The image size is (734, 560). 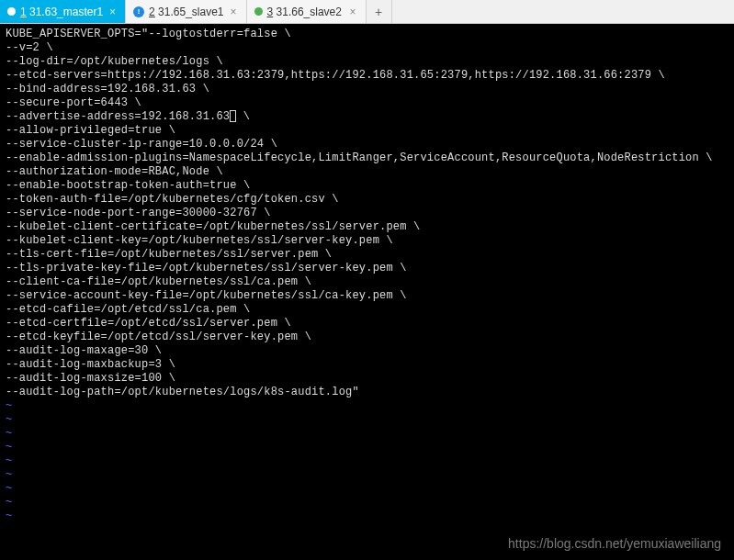 What do you see at coordinates (367, 241) in the screenshot?
I see `terminal-line: --kubelet-client-key=/opt/kubernetes/ssl…` at bounding box center [367, 241].